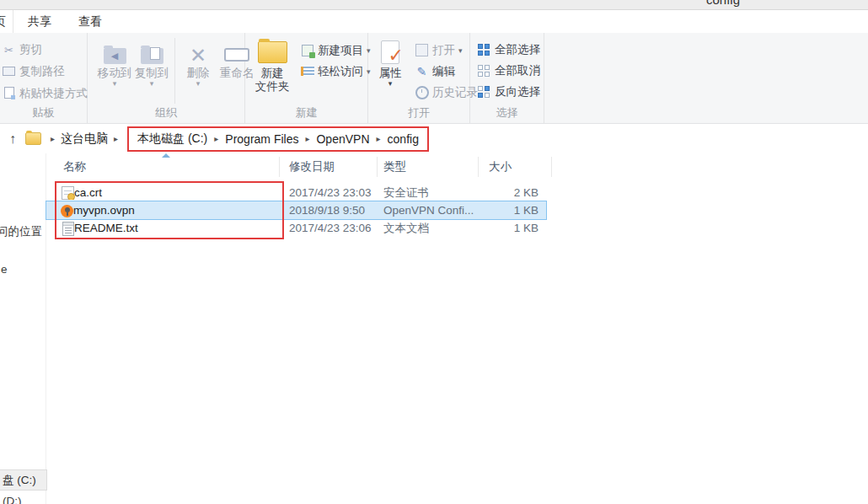 Image resolution: width=868 pixels, height=504 pixels. Describe the element at coordinates (457, 167) in the screenshot. I see `column-headers: 名称 修改日期 类型 大小` at that location.